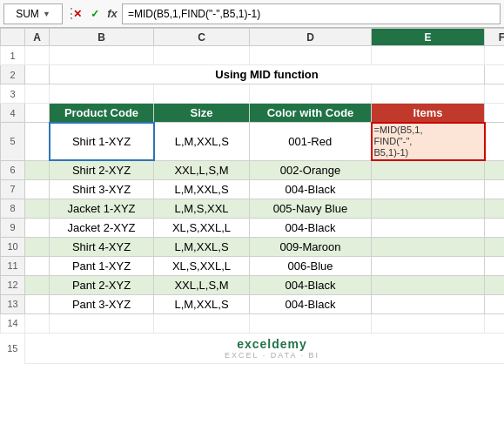 The image size is (504, 438). I want to click on cell-c7: L,M,XXL,S, so click(202, 189).